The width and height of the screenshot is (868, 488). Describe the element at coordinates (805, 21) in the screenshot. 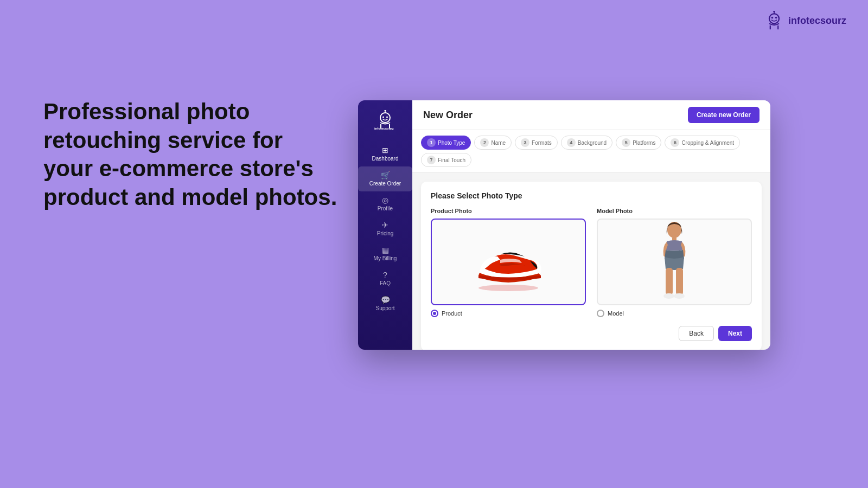

I see `top-logo: infotecsourz` at that location.